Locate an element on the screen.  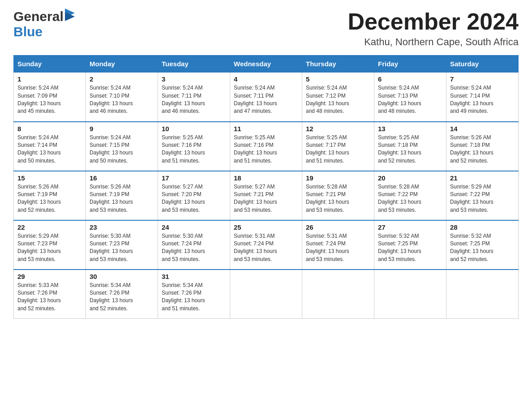
day-number: 15 is located at coordinates (50, 178).